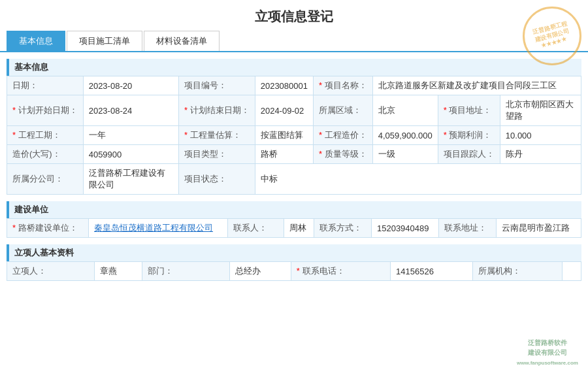  What do you see at coordinates (477, 86) in the screenshot?
I see `value-project-name: 北京路道服务区新建及改扩建项目合同段三工区` at bounding box center [477, 86].